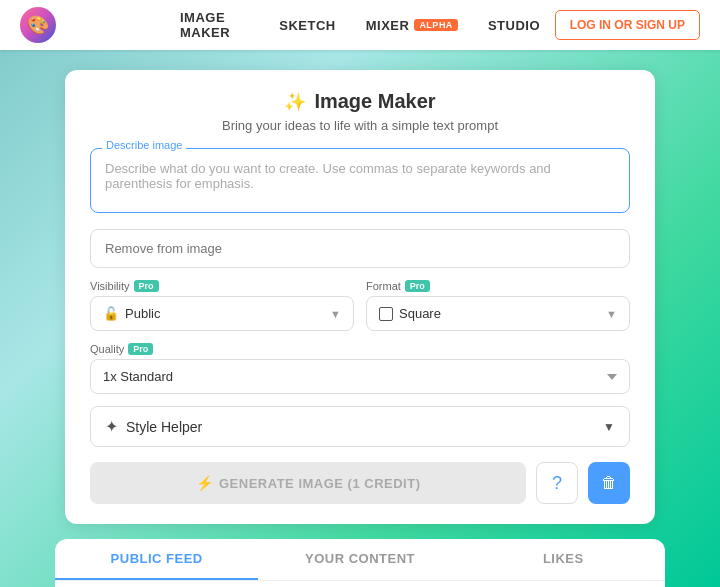 This screenshot has width=720, height=587. Describe the element at coordinates (360, 306) in the screenshot. I see `visibility-format-row: Visibility Pro 🔓 Public Private ▼ Format…` at that location.